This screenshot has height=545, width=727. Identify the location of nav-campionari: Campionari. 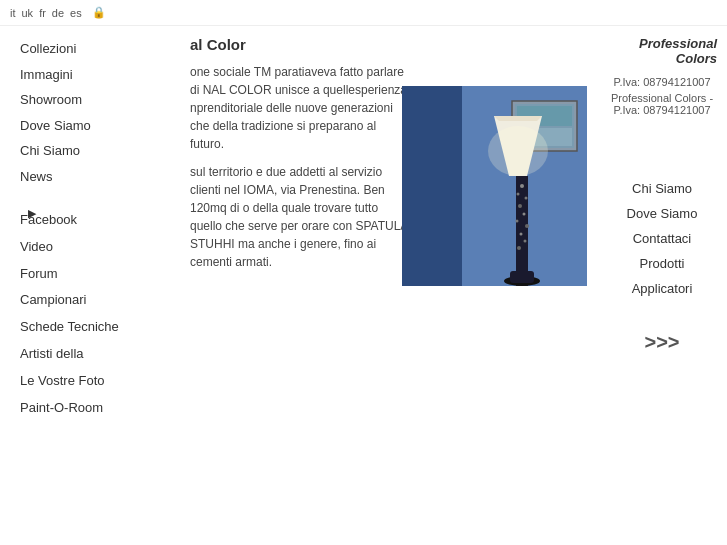
(90, 300).